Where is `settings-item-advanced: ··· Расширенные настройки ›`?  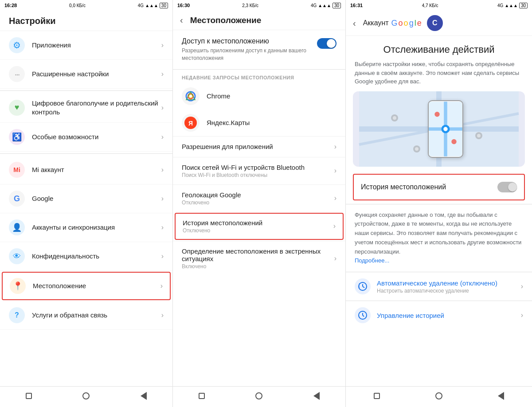 settings-item-advanced: ··· Расширенные настройки › is located at coordinates (86, 74).